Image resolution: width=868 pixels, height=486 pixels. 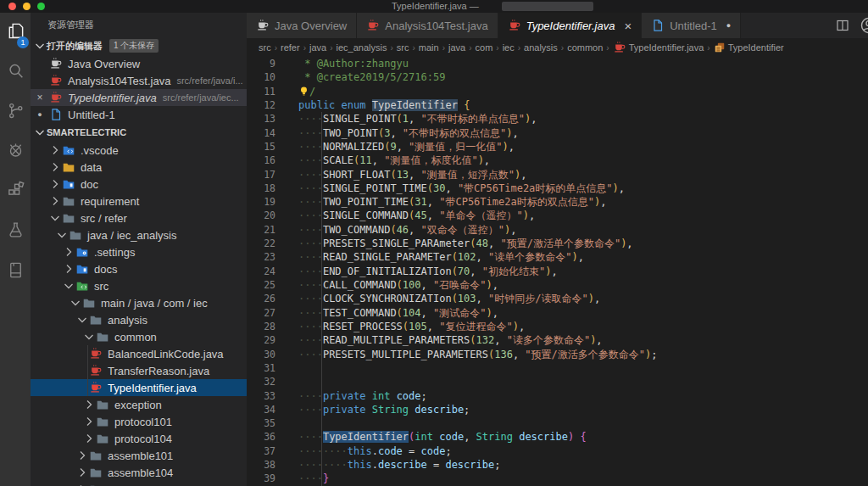 What do you see at coordinates (558, 437) in the screenshot?
I see `code-line: 36····TypeIdentifier(int code, String de…` at bounding box center [558, 437].